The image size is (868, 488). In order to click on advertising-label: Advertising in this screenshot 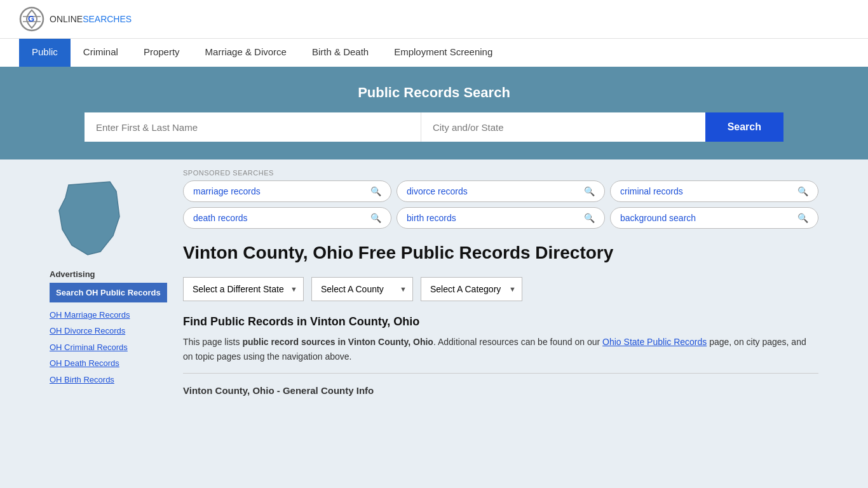, I will do `click(108, 274)`.